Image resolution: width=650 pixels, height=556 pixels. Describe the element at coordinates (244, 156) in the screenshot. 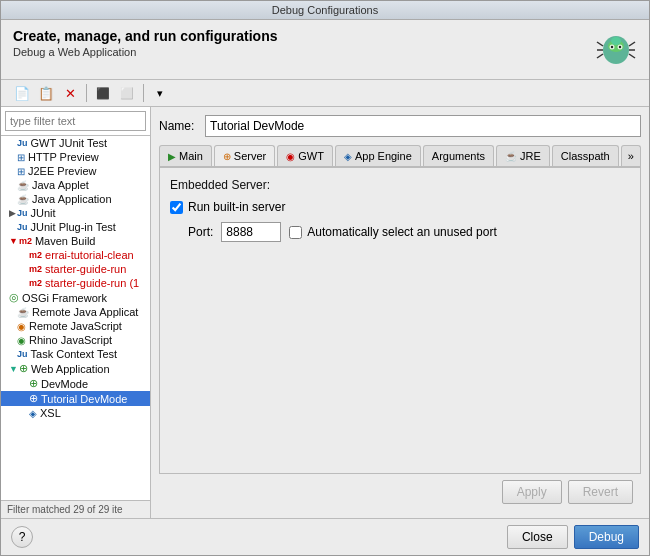

I see `tab-server: ⊕ Server` at that location.